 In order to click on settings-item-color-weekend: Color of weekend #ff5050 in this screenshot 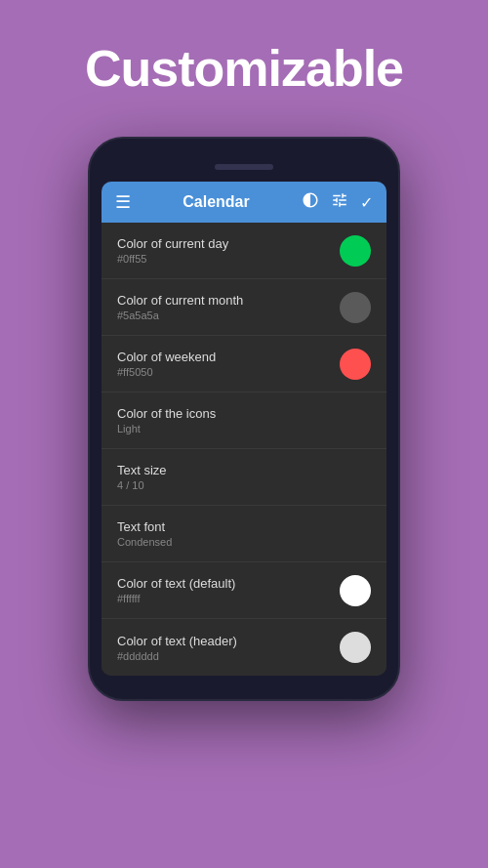, I will do `click(244, 364)`.